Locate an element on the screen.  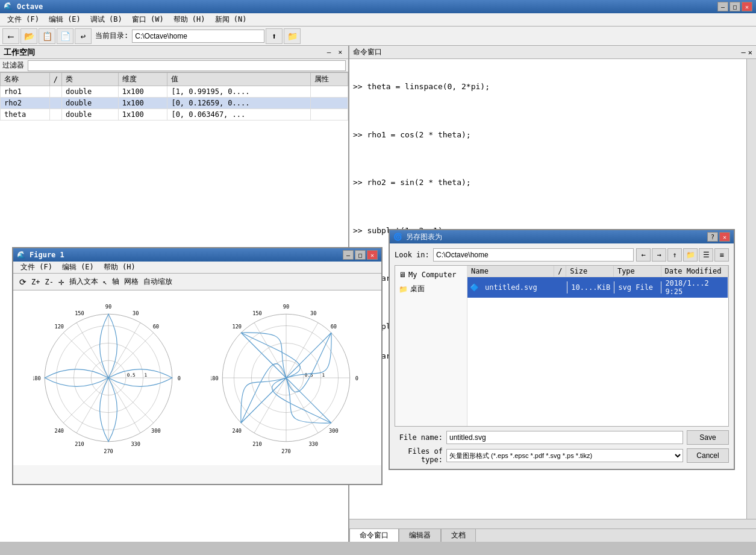
col-sort: / is located at coordinates (55, 80).